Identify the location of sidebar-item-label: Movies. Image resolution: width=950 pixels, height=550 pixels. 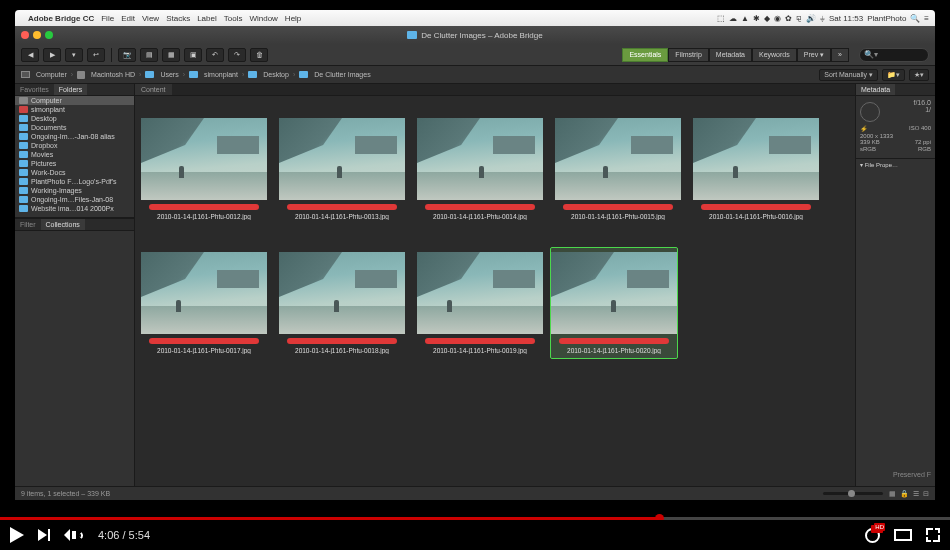
(42, 154).